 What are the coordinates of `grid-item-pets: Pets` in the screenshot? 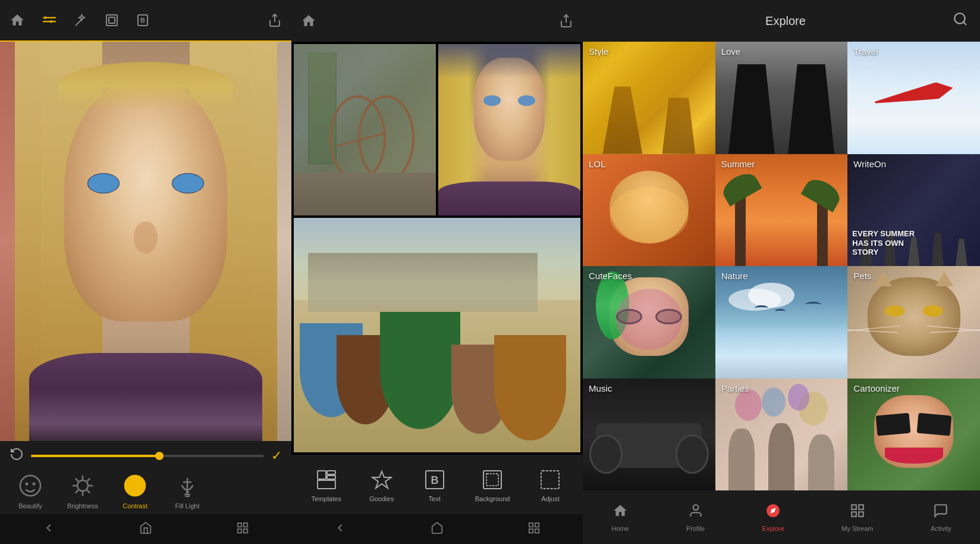 It's located at (913, 323).